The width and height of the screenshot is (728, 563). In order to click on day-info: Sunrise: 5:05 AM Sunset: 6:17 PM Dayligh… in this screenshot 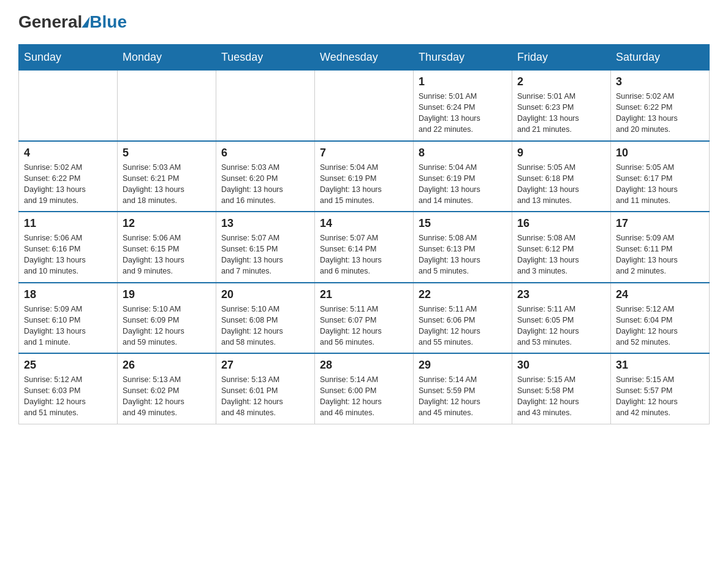, I will do `click(660, 184)`.